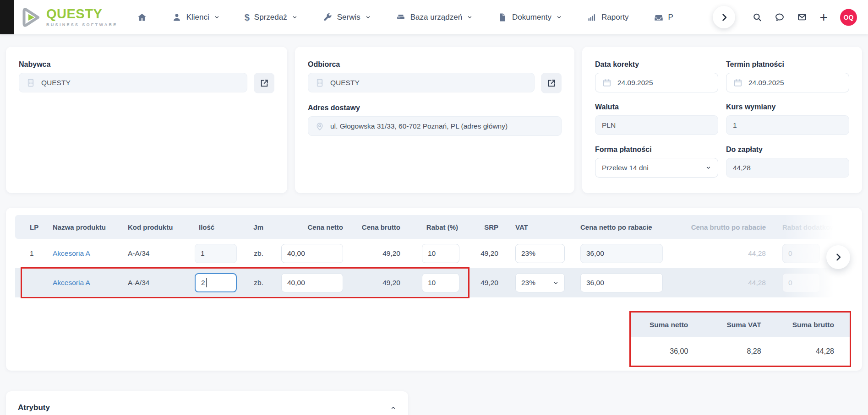  Describe the element at coordinates (838, 257) in the screenshot. I see `table-scroll-right-button` at that location.